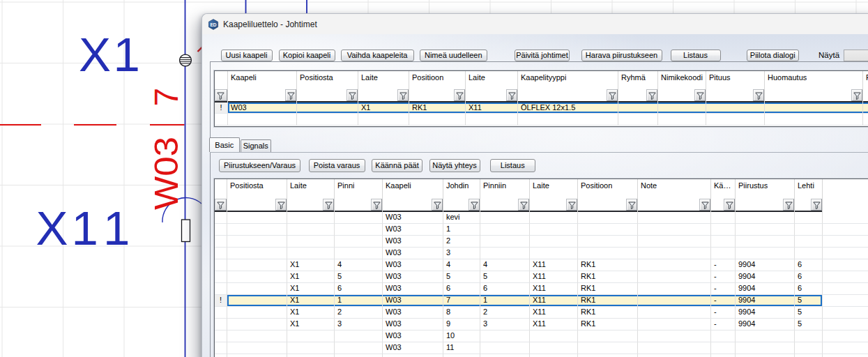 Image resolution: width=868 pixels, height=357 pixels. I want to click on update-conductors-button: Päivitä johtimet, so click(542, 56).